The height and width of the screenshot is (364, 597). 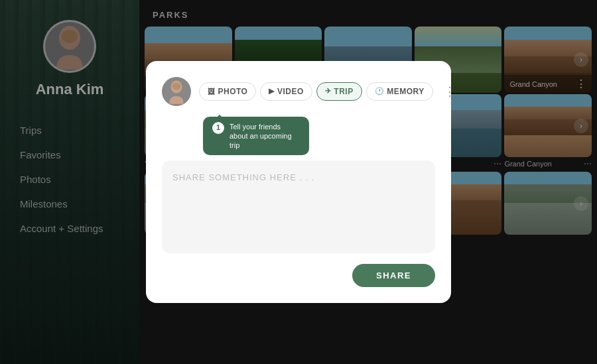 What do you see at coordinates (394, 276) in the screenshot?
I see `share-button: SHARE` at bounding box center [394, 276].